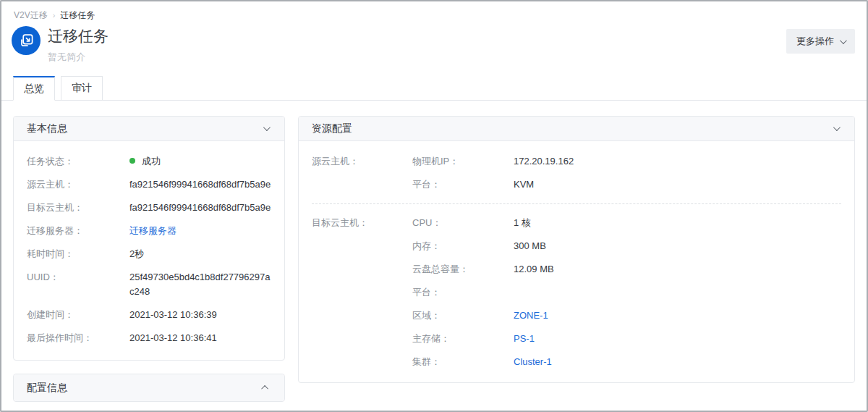 Image resolution: width=868 pixels, height=412 pixels. I want to click on info-row: 内存：300 MB, so click(483, 246).